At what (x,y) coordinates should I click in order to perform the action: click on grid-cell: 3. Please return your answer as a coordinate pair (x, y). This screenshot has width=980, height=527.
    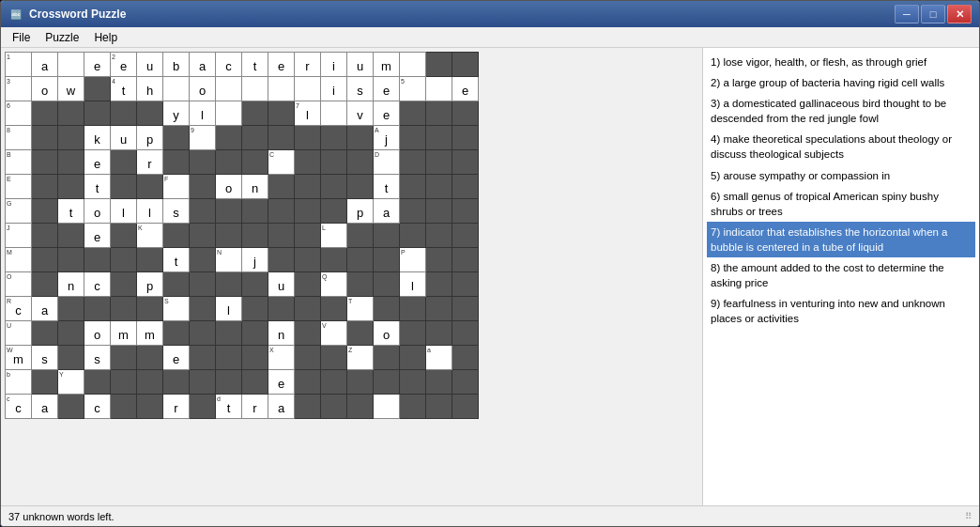
    Looking at the image, I should click on (19, 89).